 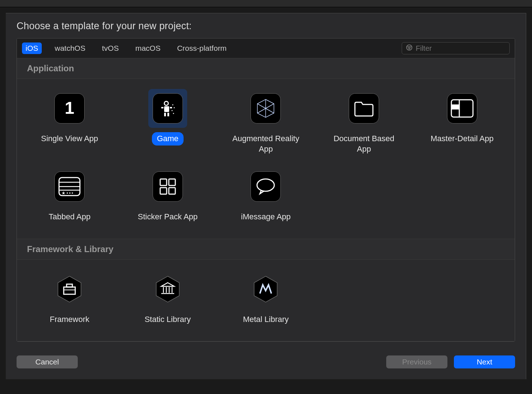 What do you see at coordinates (168, 122) in the screenshot?
I see `template-game: Game` at bounding box center [168, 122].